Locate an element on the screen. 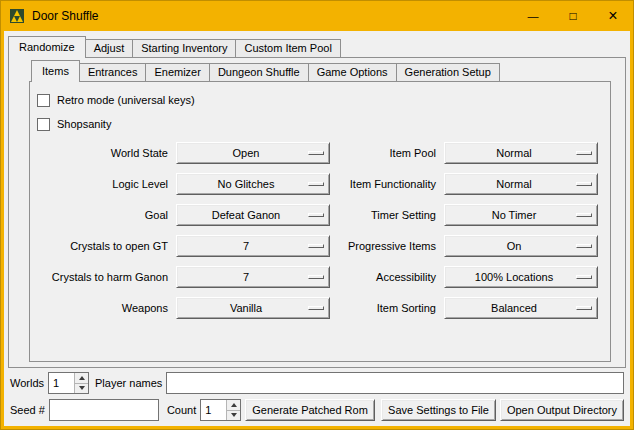 Image resolution: width=634 pixels, height=430 pixels. tab-entrances: Entrances is located at coordinates (113, 72).